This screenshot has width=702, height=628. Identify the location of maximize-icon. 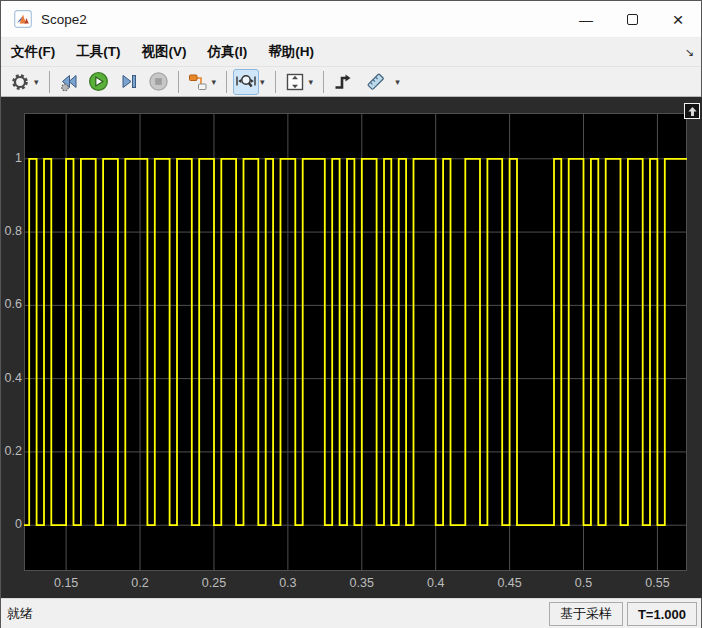
(632, 20).